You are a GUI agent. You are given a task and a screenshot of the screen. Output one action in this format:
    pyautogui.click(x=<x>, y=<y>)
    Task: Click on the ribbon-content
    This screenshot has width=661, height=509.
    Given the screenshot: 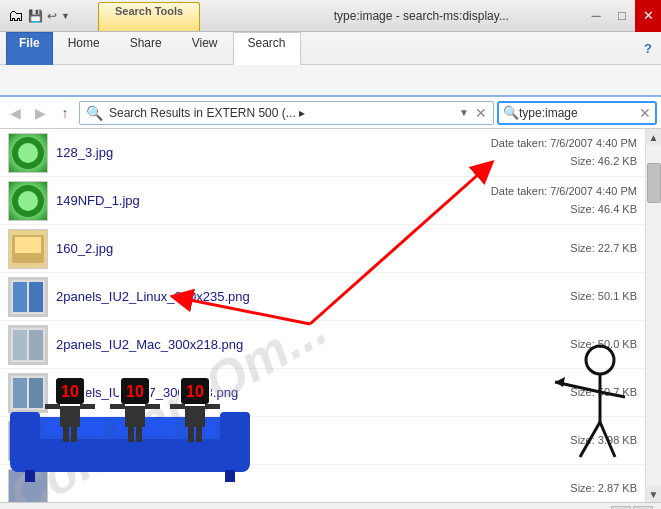 What is the action you would take?
    pyautogui.click(x=330, y=80)
    